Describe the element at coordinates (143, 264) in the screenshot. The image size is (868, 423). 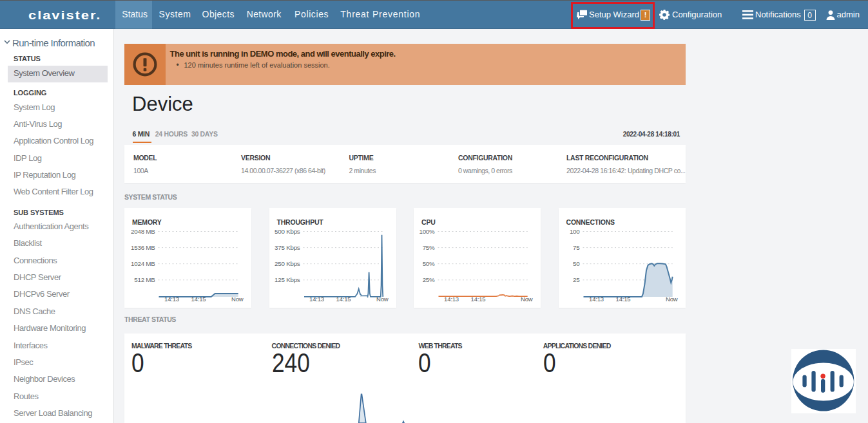
I see `svg-text: 1024 MB` at that location.